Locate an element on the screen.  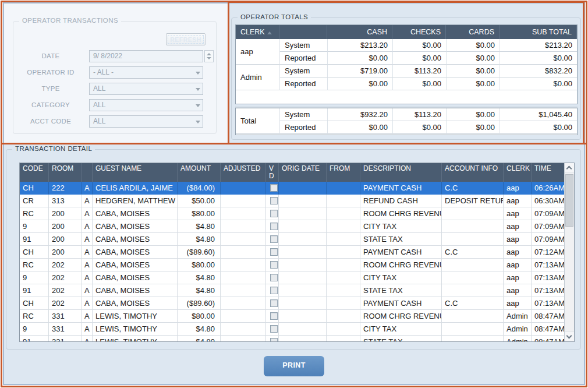
field-label: DATE is located at coordinates (51, 56).